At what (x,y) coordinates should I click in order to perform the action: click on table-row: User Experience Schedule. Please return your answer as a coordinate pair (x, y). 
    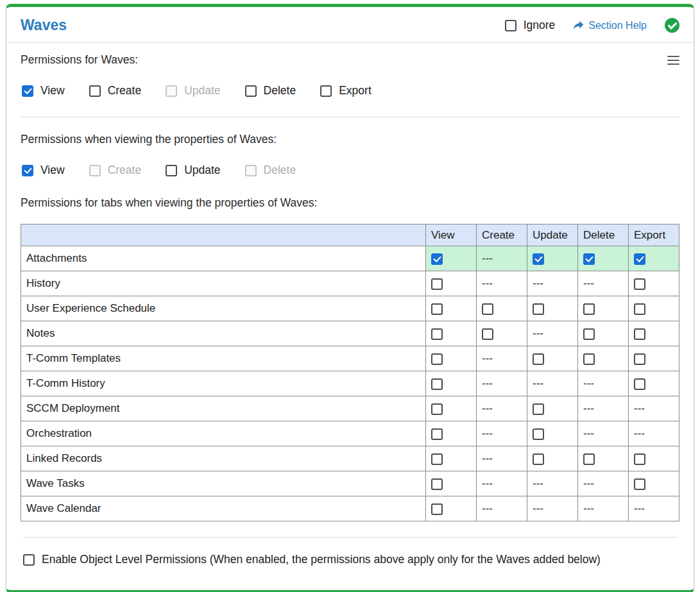
    Looking at the image, I should click on (350, 309).